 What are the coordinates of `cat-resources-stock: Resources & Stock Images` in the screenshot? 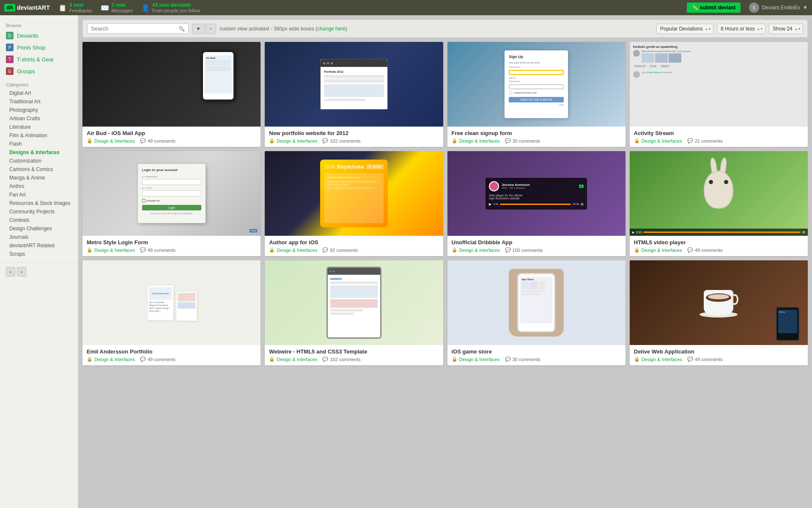 It's located at (39, 203).